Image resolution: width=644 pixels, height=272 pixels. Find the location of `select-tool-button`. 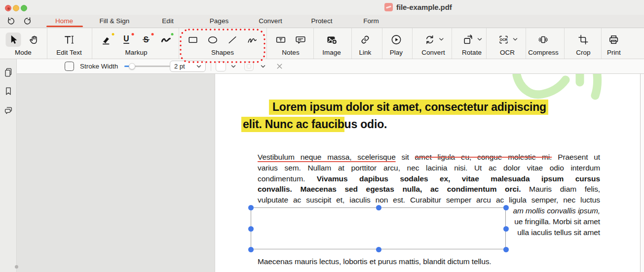

select-tool-button is located at coordinates (14, 39).